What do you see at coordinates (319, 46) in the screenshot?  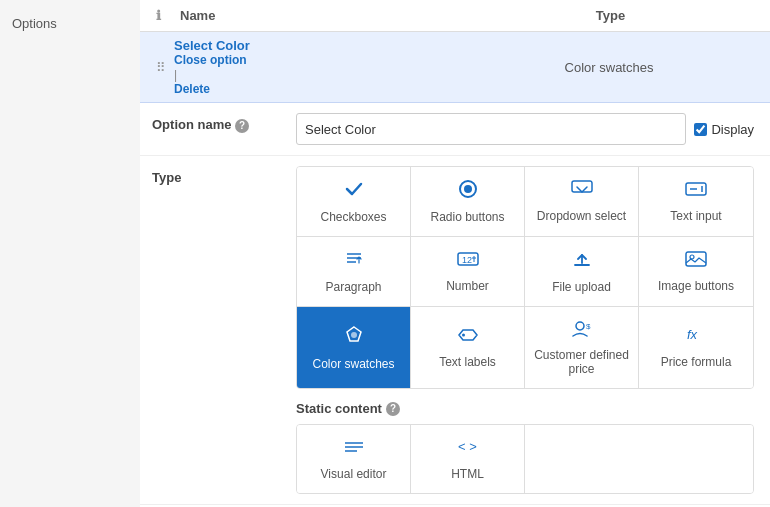 I see `option-name-link: Select Color` at bounding box center [319, 46].